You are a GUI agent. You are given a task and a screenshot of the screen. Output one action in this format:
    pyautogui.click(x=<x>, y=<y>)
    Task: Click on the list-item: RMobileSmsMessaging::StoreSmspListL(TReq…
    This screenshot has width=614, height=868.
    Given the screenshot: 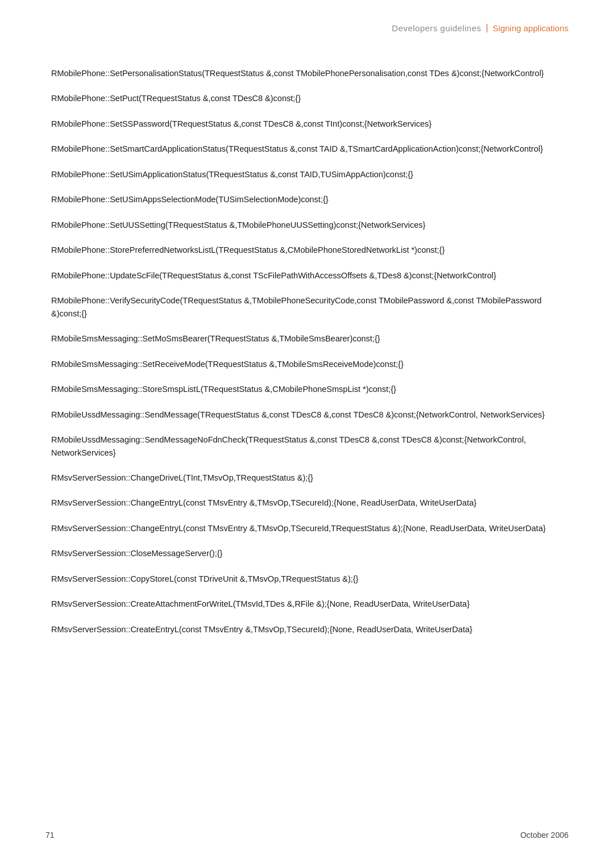 What is the action you would take?
    pyautogui.click(x=307, y=389)
    